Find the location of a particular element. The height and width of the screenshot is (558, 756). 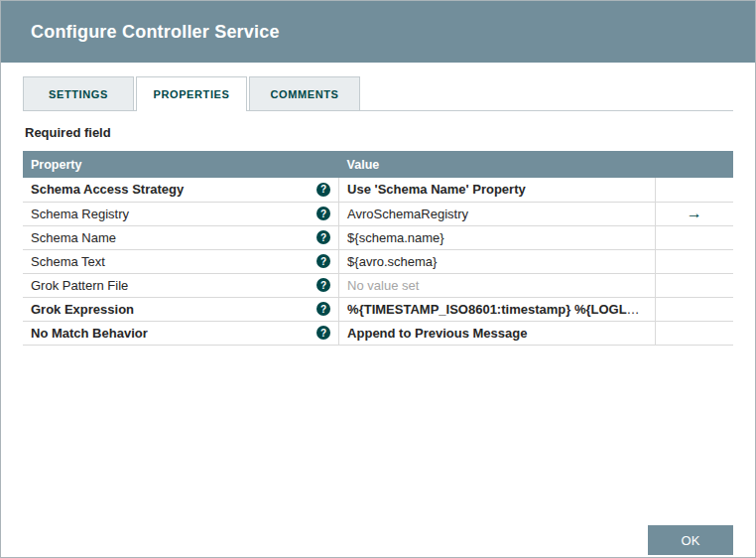

tab-settings: SETTINGS is located at coordinates (78, 93).